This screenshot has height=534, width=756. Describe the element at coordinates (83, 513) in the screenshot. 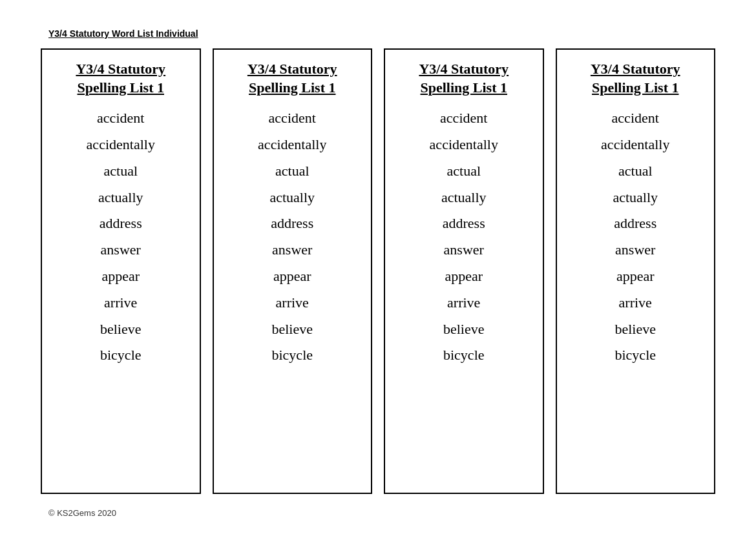

I see `footer-copyright: © KS2Gems 2020` at that location.